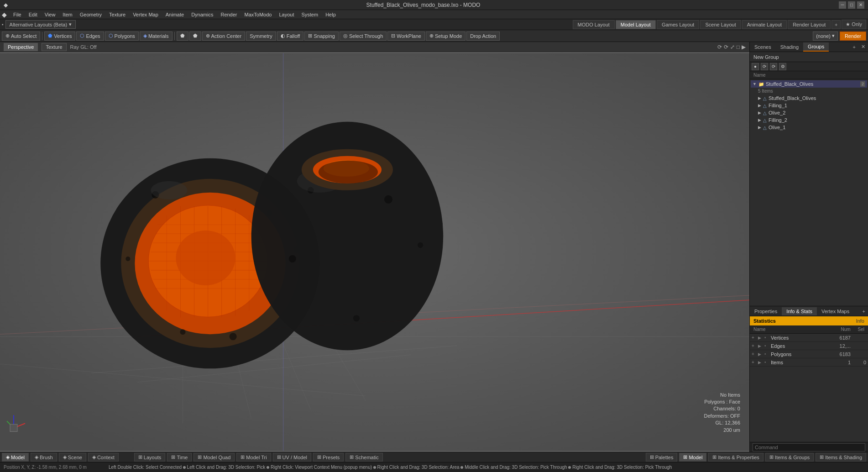 The image size is (868, 472). Describe the element at coordinates (816, 47) in the screenshot. I see `rp-tab-groups: Groups` at that location.